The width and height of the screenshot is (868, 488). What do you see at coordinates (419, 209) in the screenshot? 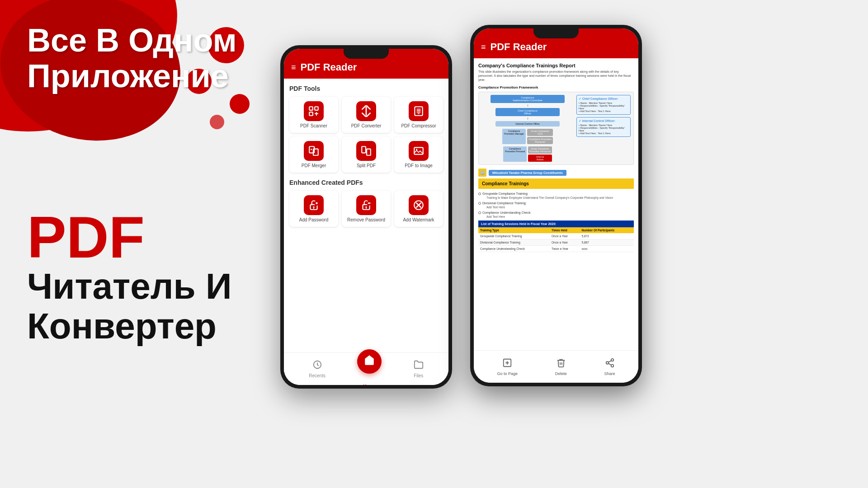
I see `tool-add-watermark: Add Watermark` at bounding box center [419, 209].